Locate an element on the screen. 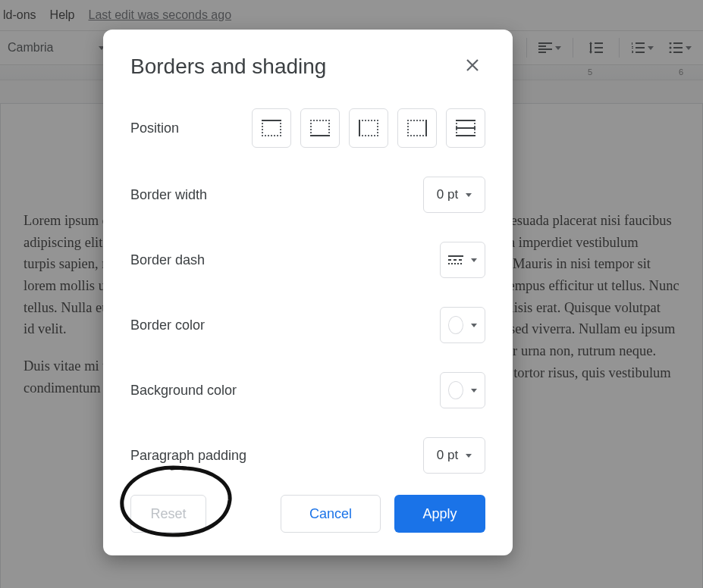 The image size is (703, 588). paragraph-padding-dropdown: 0 pt is located at coordinates (454, 455).